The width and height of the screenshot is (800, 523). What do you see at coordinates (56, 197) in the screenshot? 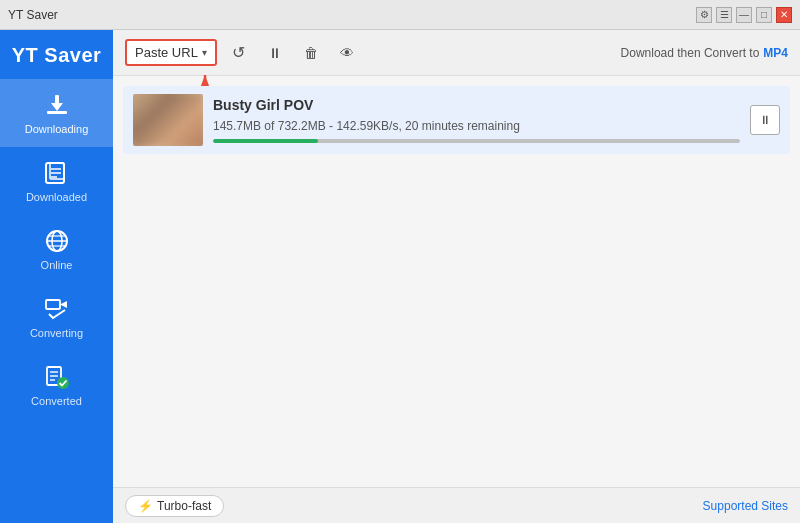
I see `sidebar-item-downloaded-label: Downloaded` at bounding box center [56, 197].